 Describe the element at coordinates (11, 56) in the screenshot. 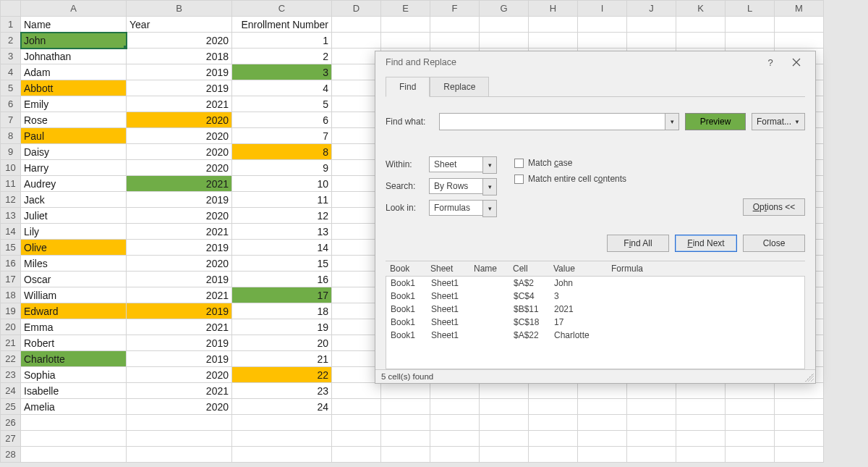

I see `row-header-3: 3` at that location.